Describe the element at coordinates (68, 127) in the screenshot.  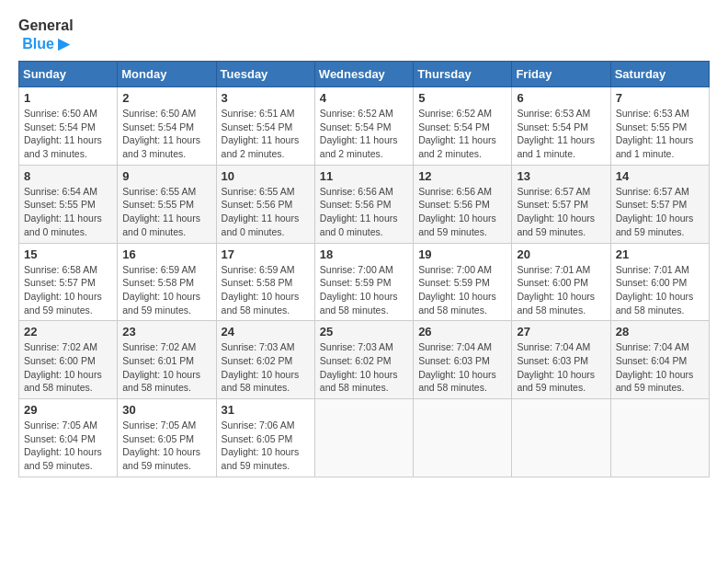
I see `calendar-cell: 1Sunrise: 6:50 AMSunset: 5:54 PMDaylight…` at that location.